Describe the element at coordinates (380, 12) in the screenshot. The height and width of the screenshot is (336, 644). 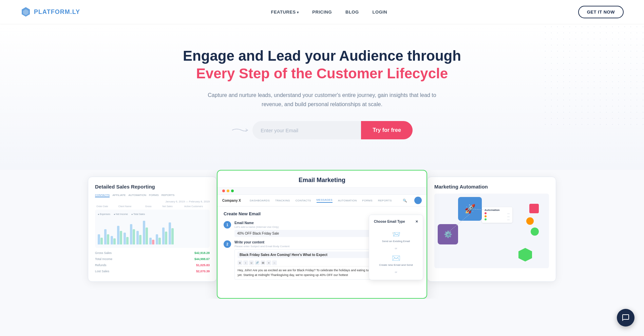
I see `nav-login: LOGIN` at that location.